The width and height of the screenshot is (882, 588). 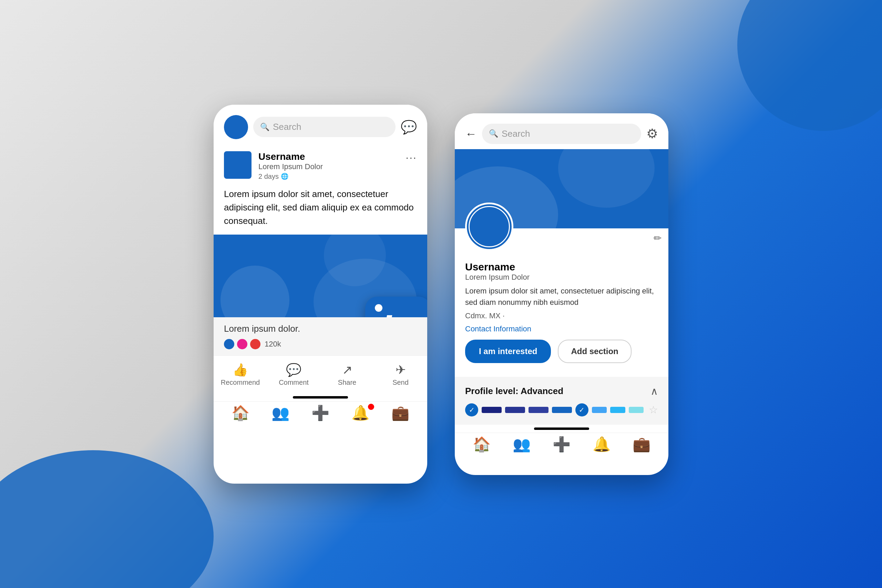 What do you see at coordinates (400, 412) in the screenshot?
I see `briefcase-icon: 💼` at bounding box center [400, 412].